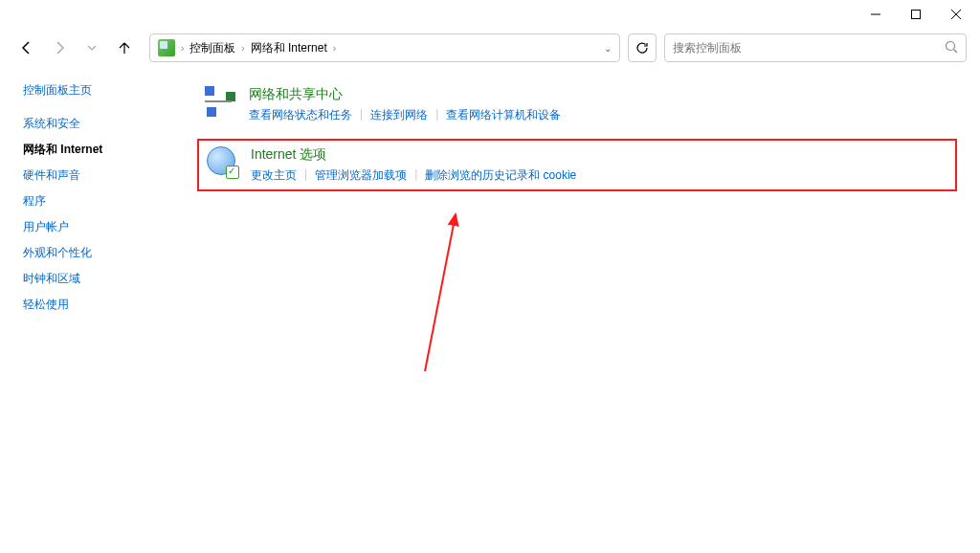  I want to click on category-sublink: 查看网络计算机和设备, so click(503, 115).